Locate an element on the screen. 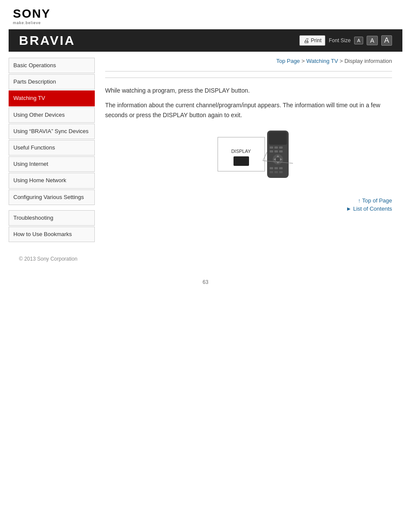 This screenshot has width=411, height=532. font-small-button: A is located at coordinates (358, 40).